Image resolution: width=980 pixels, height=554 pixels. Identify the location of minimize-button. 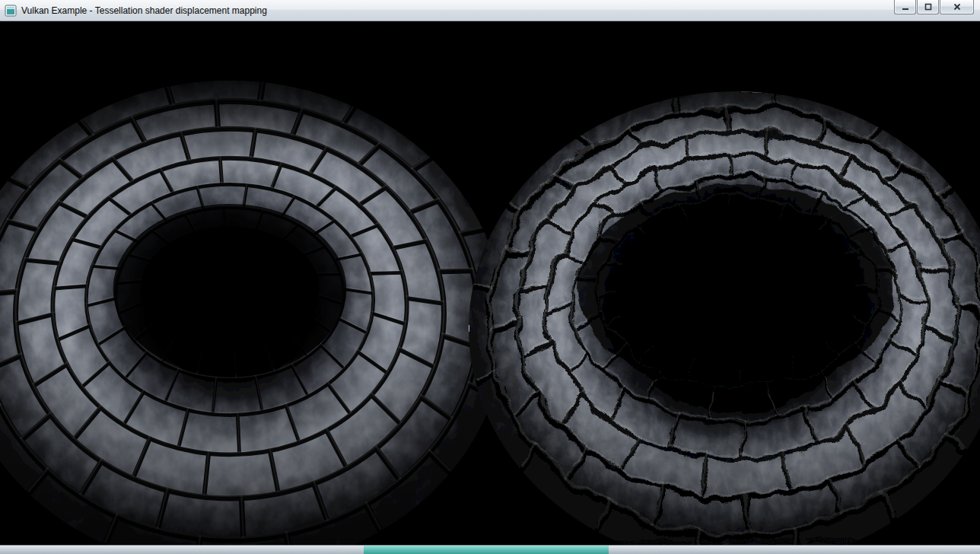
(905, 8).